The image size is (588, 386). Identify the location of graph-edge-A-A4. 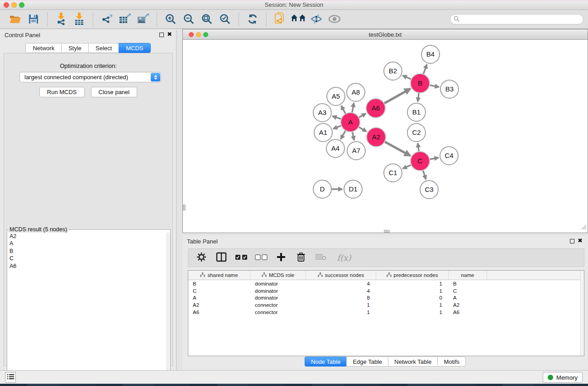
(343, 135).